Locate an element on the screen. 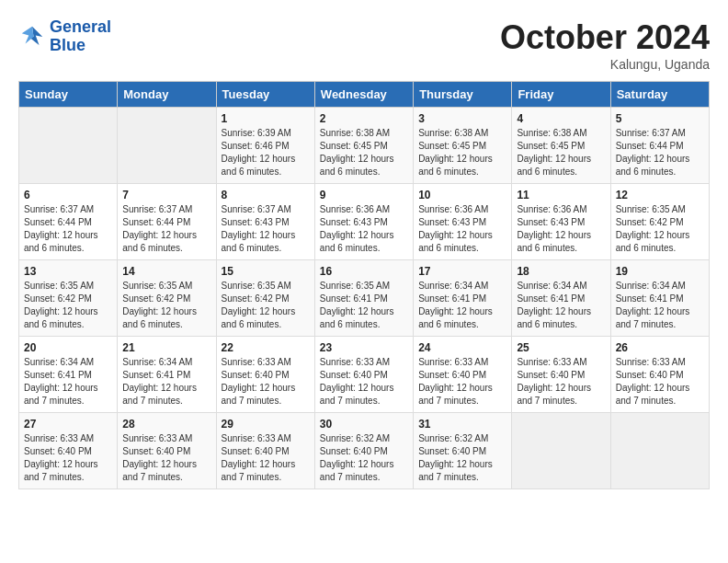 The height and width of the screenshot is (563, 728). day-info: Sunrise: 6:37 AM Sunset: 6:43 PM Dayligh… is located at coordinates (266, 229).